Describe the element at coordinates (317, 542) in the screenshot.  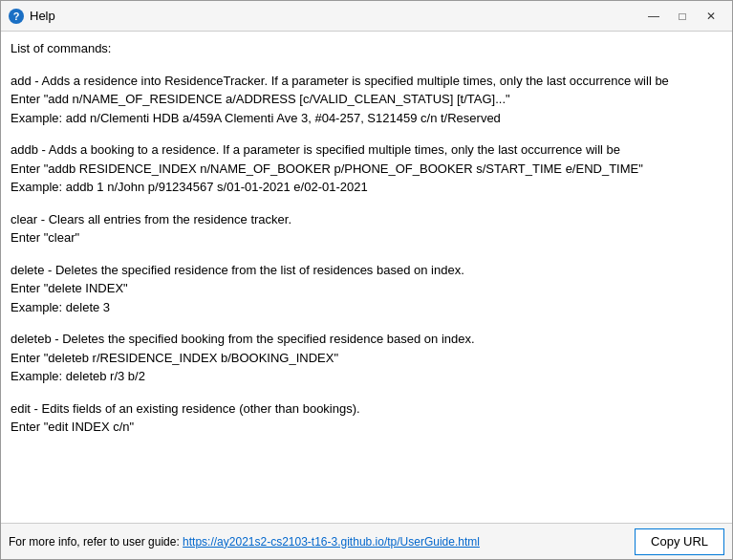
I see `footer-text: For more info, refer to user guide: http…` at that location.